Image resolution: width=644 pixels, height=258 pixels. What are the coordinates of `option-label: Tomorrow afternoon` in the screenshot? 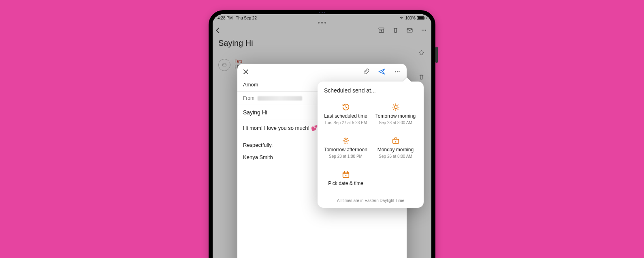 It's located at (346, 150).